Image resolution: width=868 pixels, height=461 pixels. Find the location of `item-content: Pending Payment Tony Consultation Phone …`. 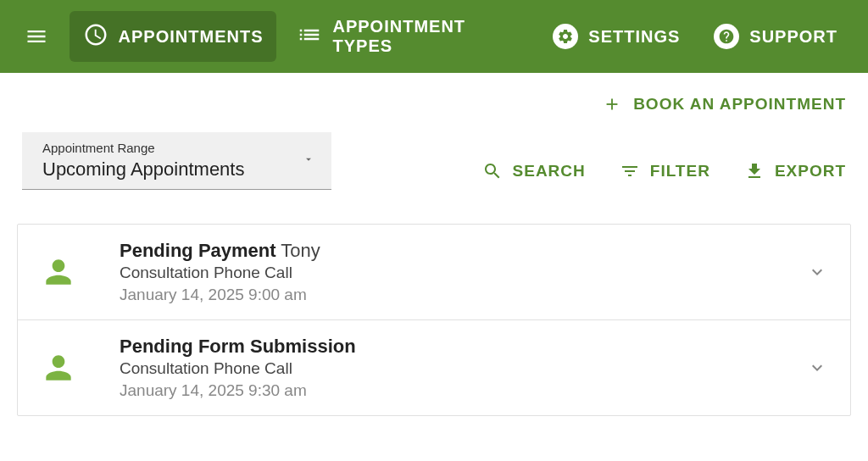

item-content: Pending Payment Tony Consultation Phone … is located at coordinates (462, 272).